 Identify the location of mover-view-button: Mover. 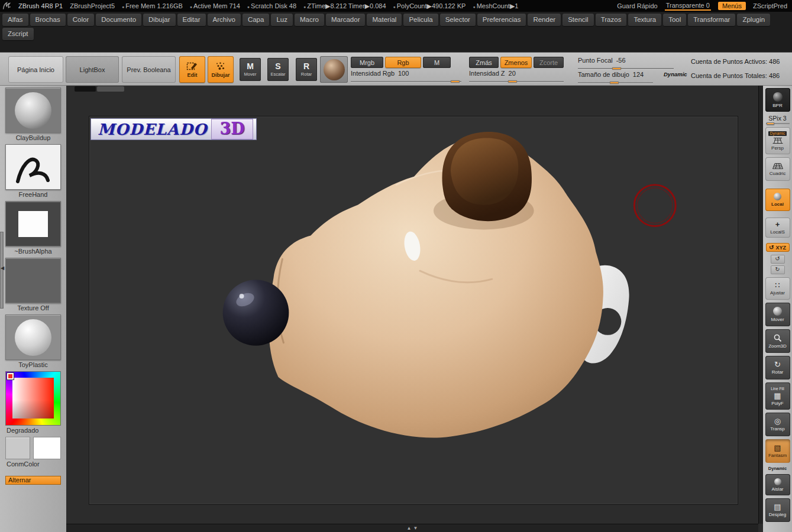
(778, 314).